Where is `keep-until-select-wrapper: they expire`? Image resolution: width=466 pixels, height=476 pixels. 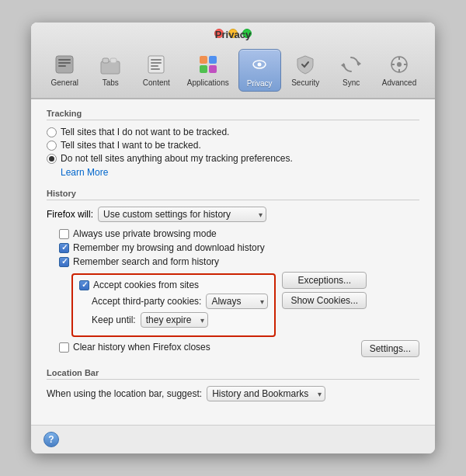 keep-until-select-wrapper: they expire is located at coordinates (174, 320).